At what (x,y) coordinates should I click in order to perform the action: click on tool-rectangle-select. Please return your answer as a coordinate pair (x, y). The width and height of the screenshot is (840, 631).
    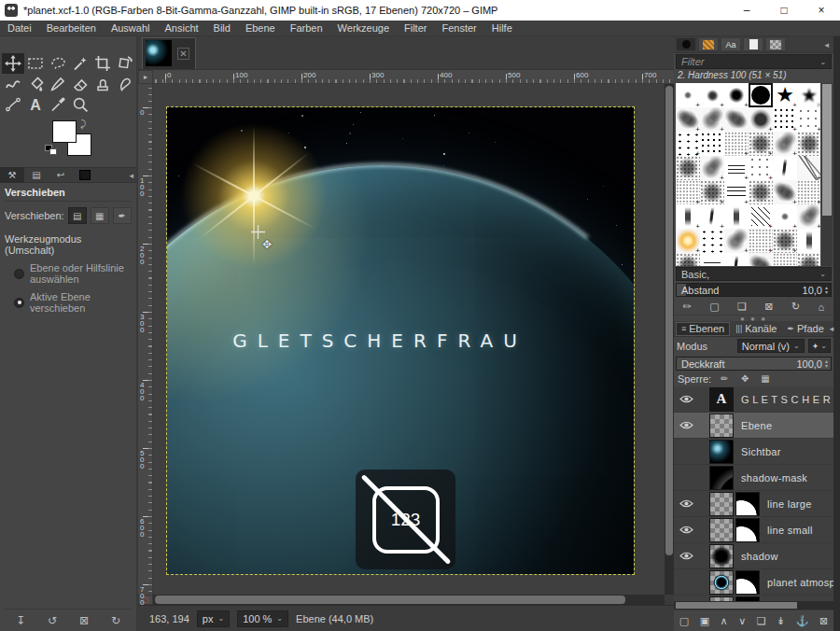
    Looking at the image, I should click on (35, 63).